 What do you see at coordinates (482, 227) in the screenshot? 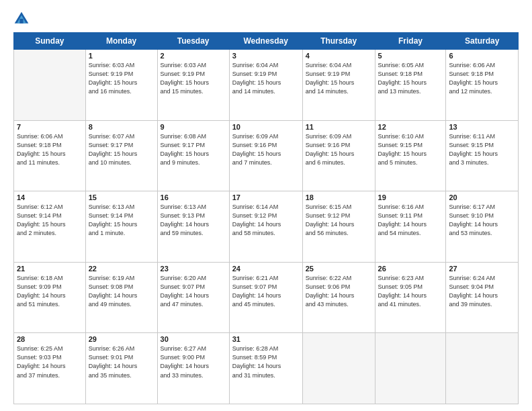
I see `day-cell: 20Sunrise: 6:17 AM Sunset: 9:10 PM Dayli…` at bounding box center [482, 227].